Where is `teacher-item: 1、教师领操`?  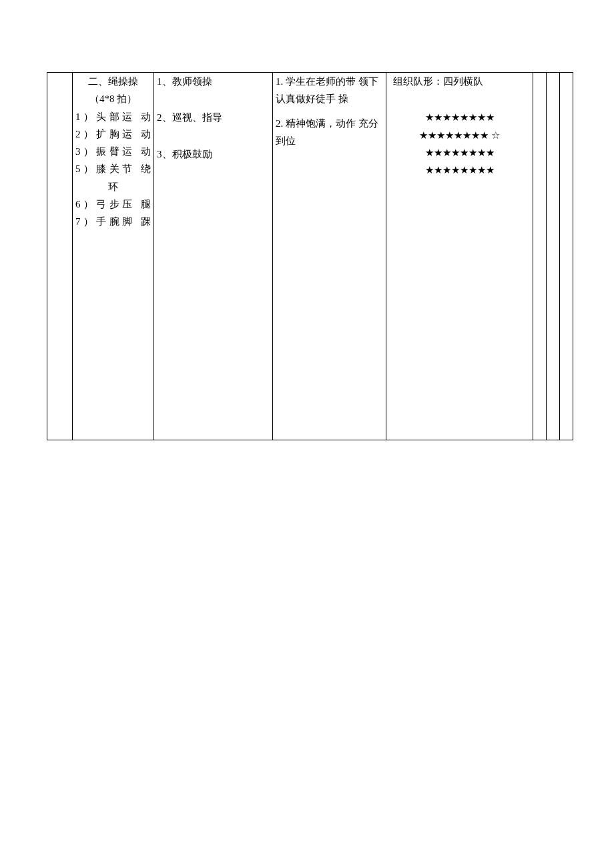
teacher-item: 1、教师领操 is located at coordinates (214, 81).